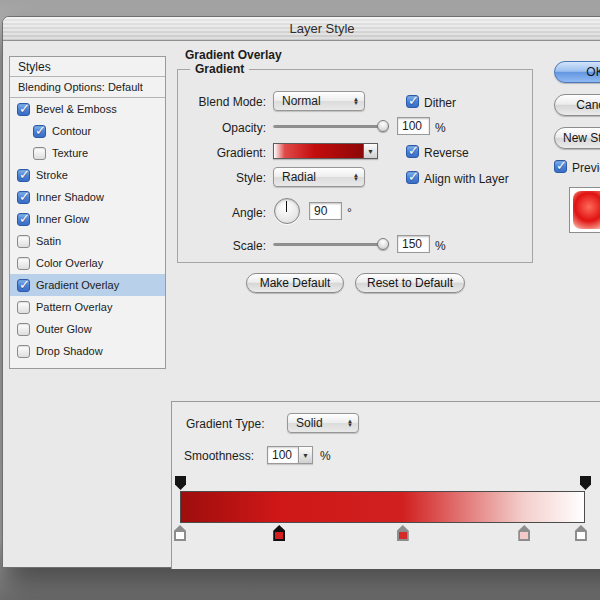  Describe the element at coordinates (440, 246) in the screenshot. I see `scale-unit: %` at that location.